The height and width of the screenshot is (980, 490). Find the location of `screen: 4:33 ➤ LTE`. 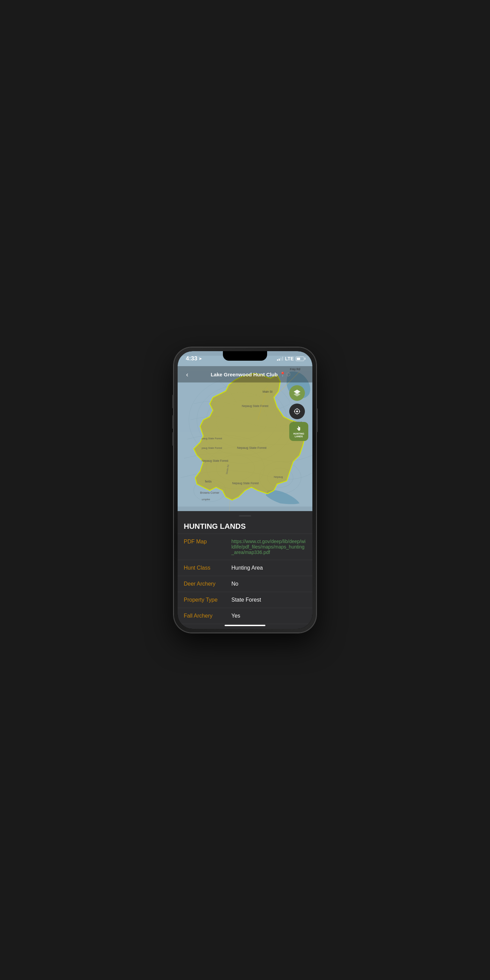

screen: 4:33 ➤ LTE is located at coordinates (245, 490).